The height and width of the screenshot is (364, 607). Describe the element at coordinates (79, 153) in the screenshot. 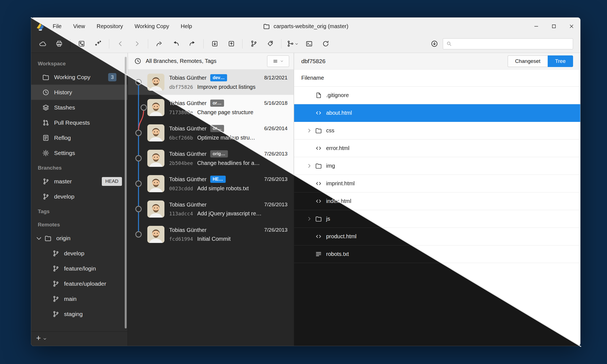

I see `sidebar-item-settings: Settings` at that location.